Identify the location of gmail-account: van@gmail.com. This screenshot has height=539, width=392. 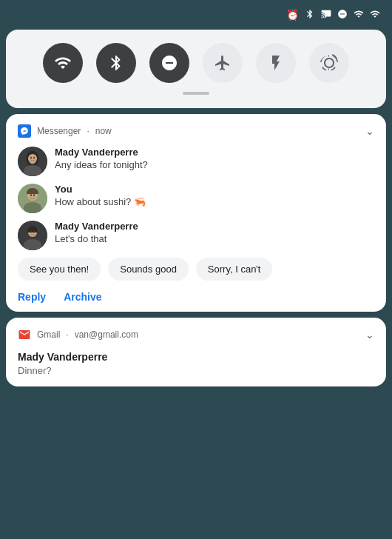
(107, 335).